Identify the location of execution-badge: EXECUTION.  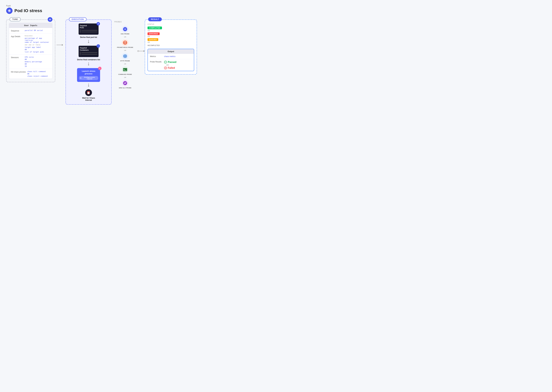
(78, 19).